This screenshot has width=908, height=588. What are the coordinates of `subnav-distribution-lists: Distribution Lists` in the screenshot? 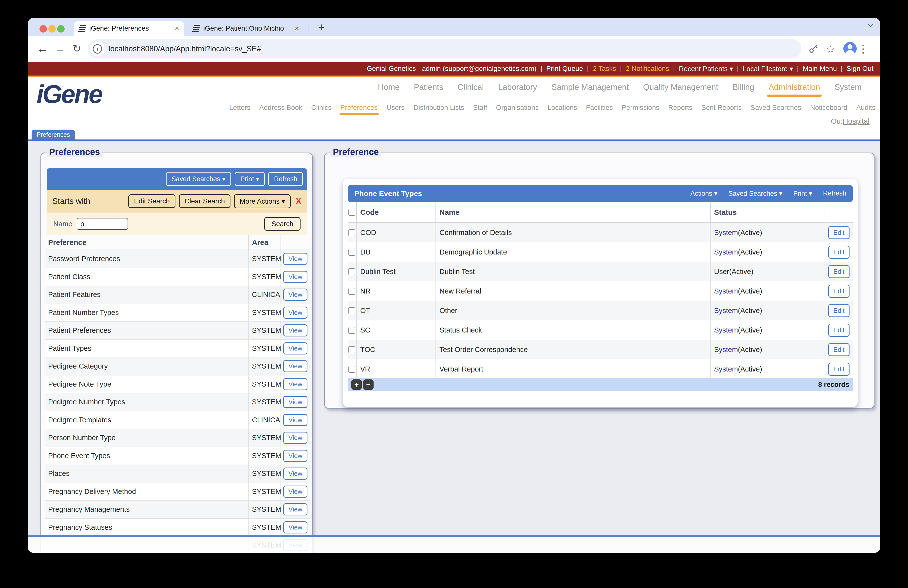 It's located at (439, 108).